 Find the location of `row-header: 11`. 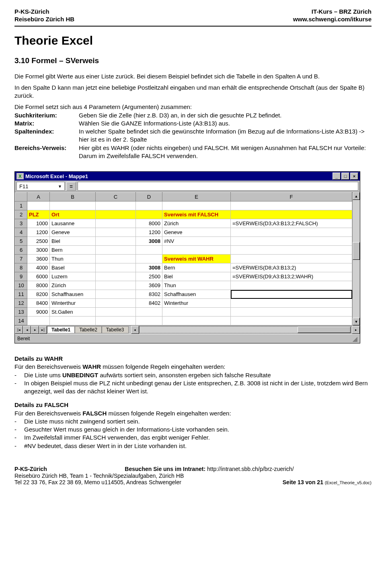

row-header: 11 is located at coordinates (21, 294).